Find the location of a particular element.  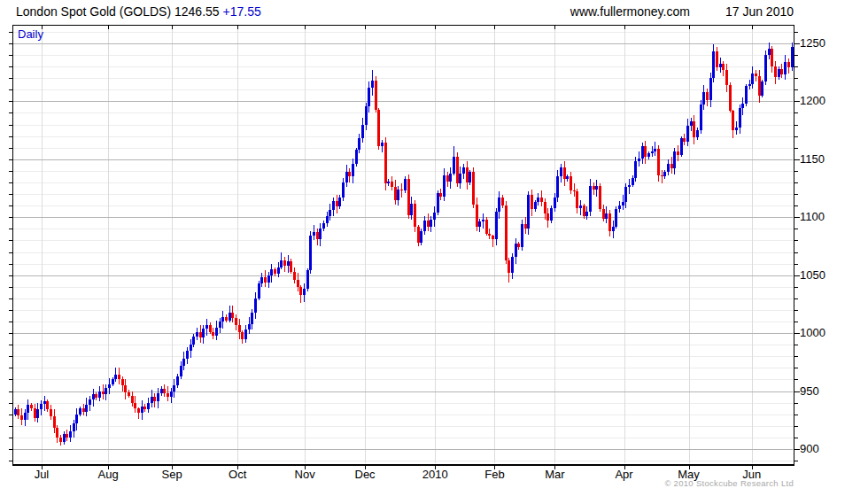

x-axis-label: Feb is located at coordinates (494, 475).